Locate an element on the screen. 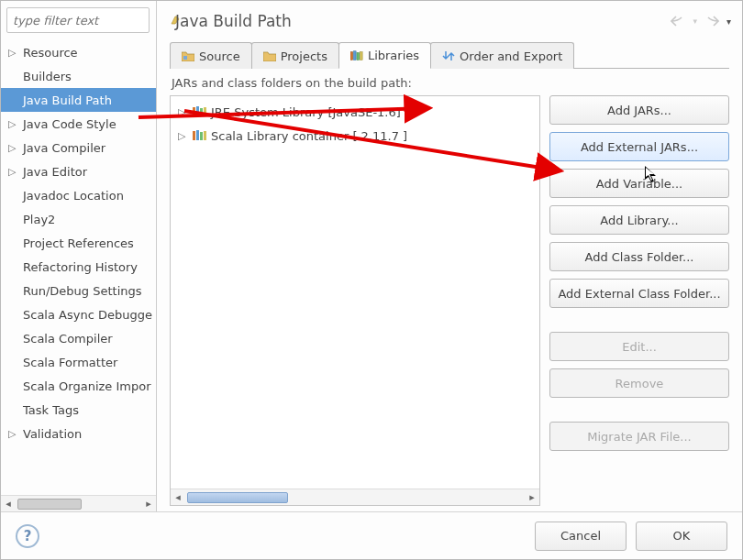  cancel-button: Cancel is located at coordinates (581, 536).